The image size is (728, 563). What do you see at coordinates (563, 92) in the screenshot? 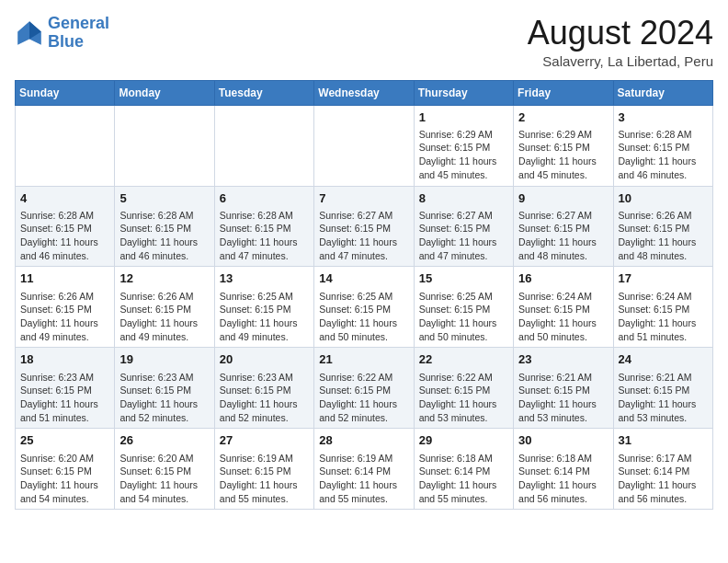
I see `header-cell-friday: Friday` at bounding box center [563, 92].